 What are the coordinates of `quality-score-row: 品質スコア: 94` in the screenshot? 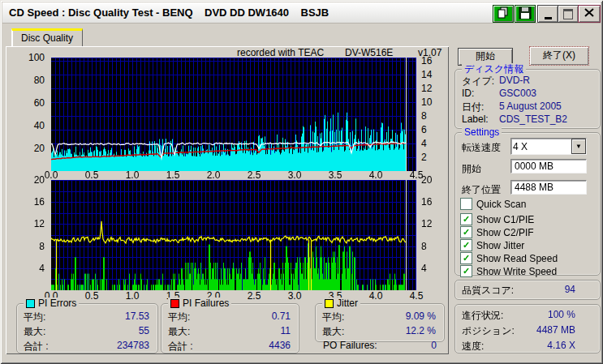 It's located at (519, 290).